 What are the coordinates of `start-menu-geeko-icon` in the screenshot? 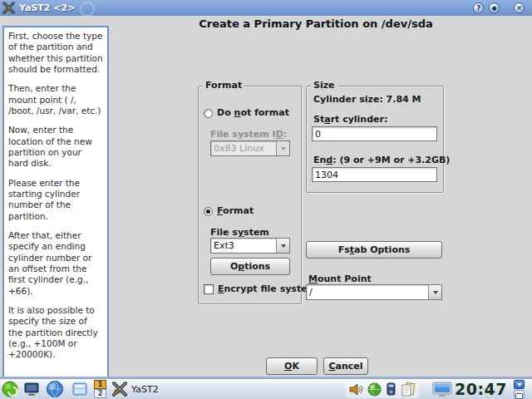 It's located at (10, 389).